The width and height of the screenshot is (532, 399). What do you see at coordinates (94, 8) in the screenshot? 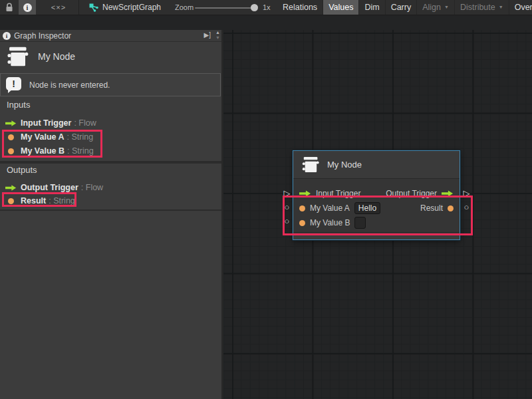
I see `script-graph-asset-icon` at bounding box center [94, 8].